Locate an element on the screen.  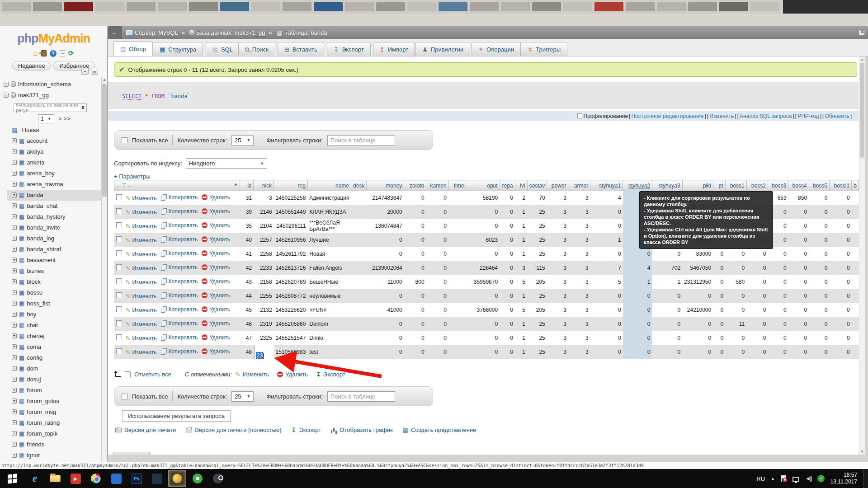
scrollbar-thumb is located at coordinates (104, 141).